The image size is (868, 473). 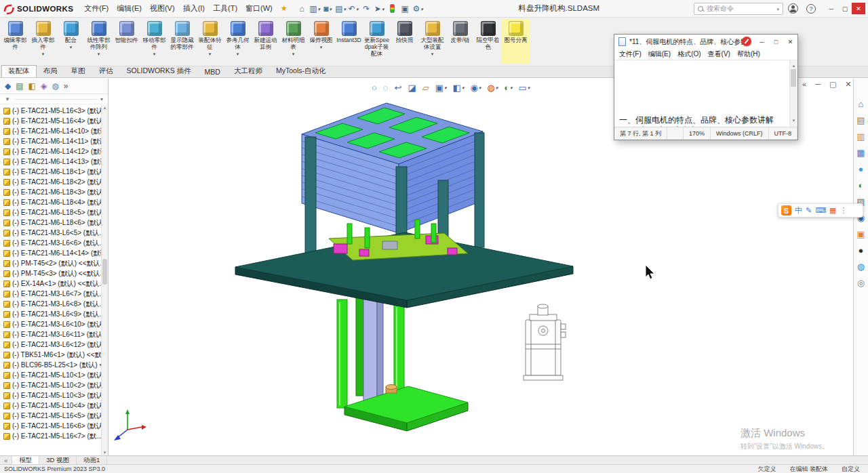 What do you see at coordinates (861, 153) in the screenshot?
I see `view-palette-icon: ▦` at bounding box center [861, 153].